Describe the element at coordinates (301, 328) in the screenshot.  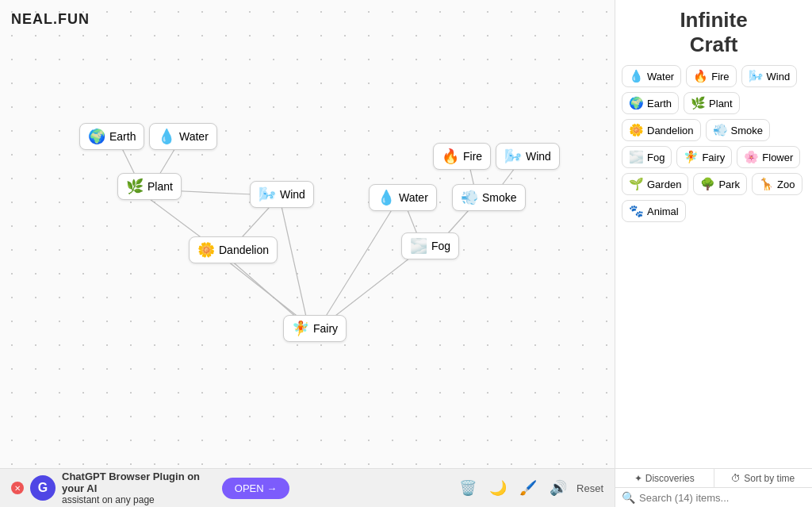
I see `fairy-canvas-icon: 🧚` at that location.